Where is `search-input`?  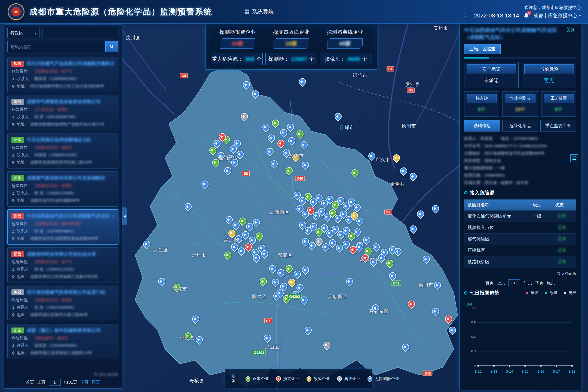 search-input is located at coordinates (55, 47).